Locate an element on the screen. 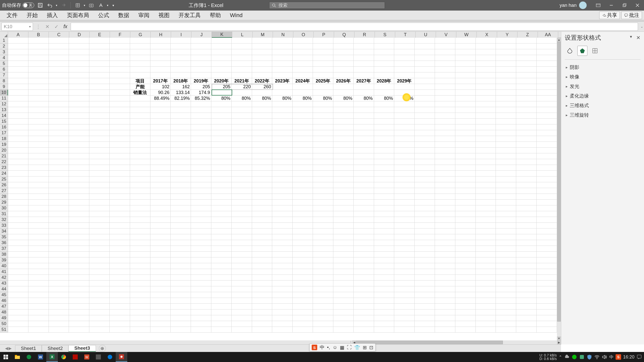  cell-Y14 is located at coordinates (506, 116).